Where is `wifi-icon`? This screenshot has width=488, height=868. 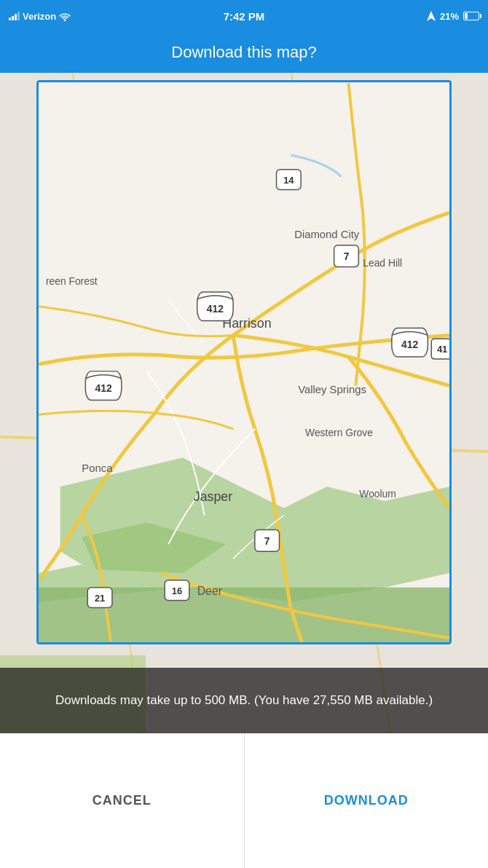 wifi-icon is located at coordinates (65, 16).